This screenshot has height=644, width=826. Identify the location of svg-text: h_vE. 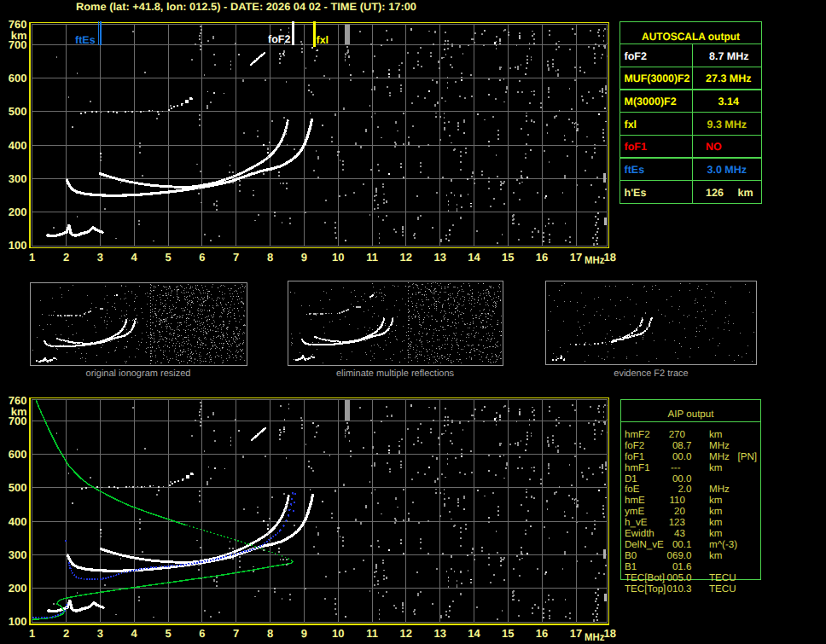
(637, 522).